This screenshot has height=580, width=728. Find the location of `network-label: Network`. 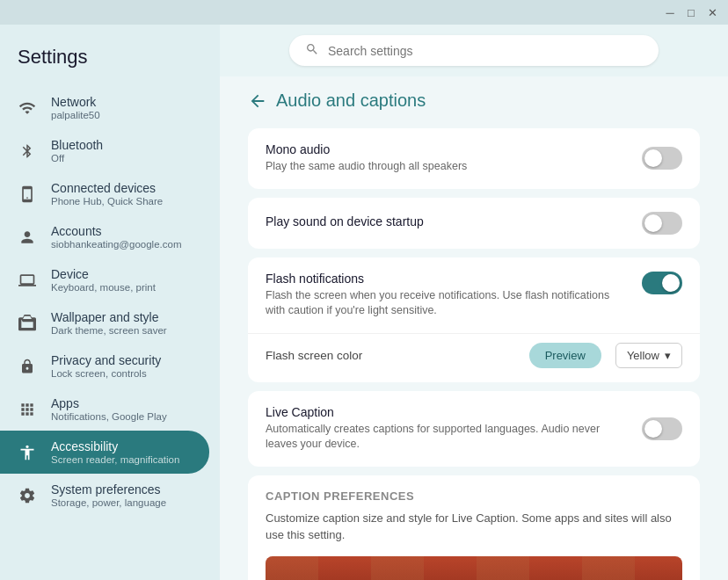

network-label: Network is located at coordinates (76, 102).